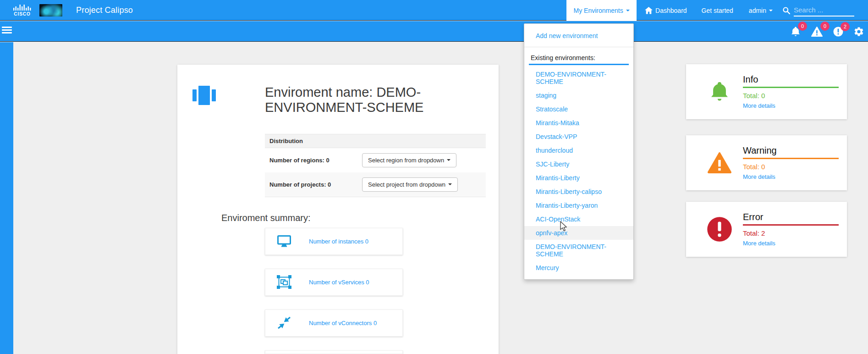 The image size is (868, 354). What do you see at coordinates (720, 92) in the screenshot?
I see `bell-icon` at bounding box center [720, 92].